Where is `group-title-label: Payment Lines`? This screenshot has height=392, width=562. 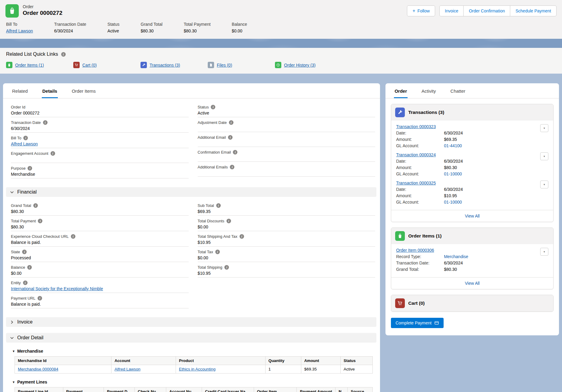 group-title-label: Payment Lines is located at coordinates (32, 382).